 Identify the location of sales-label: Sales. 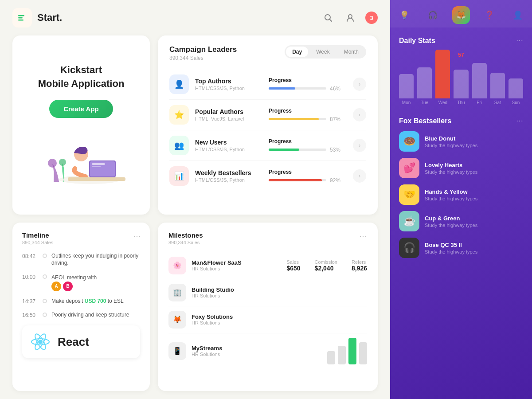
(293, 262).